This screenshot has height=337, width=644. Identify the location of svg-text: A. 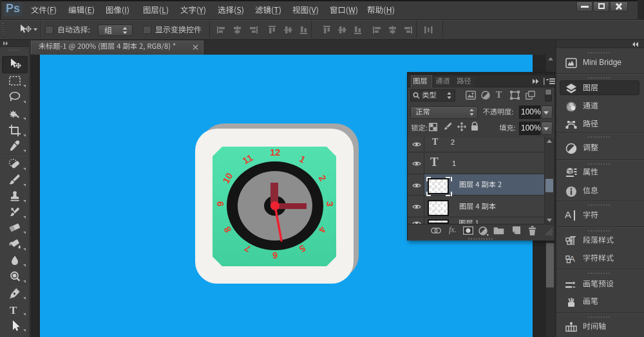
(568, 215).